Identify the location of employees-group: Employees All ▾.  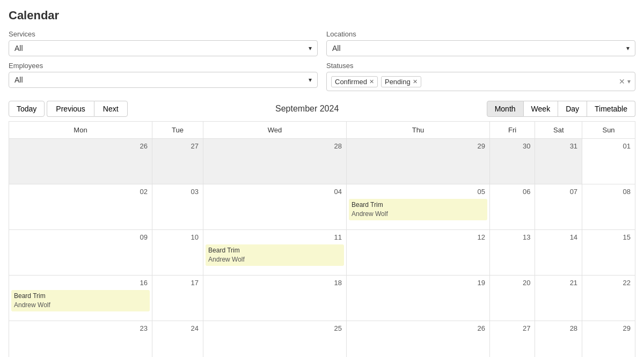
(163, 76).